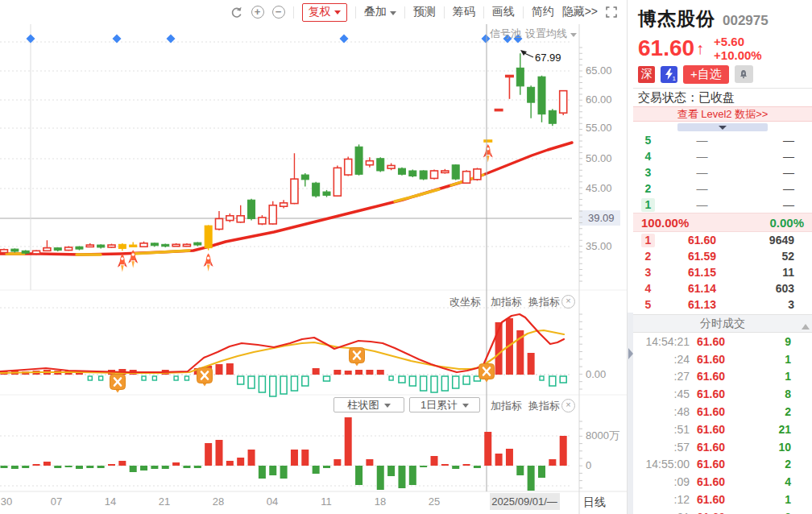  What do you see at coordinates (303, 501) in the screenshot?
I see `date-axis: 3007142128041118252025/09/01/—日线` at bounding box center [303, 501].